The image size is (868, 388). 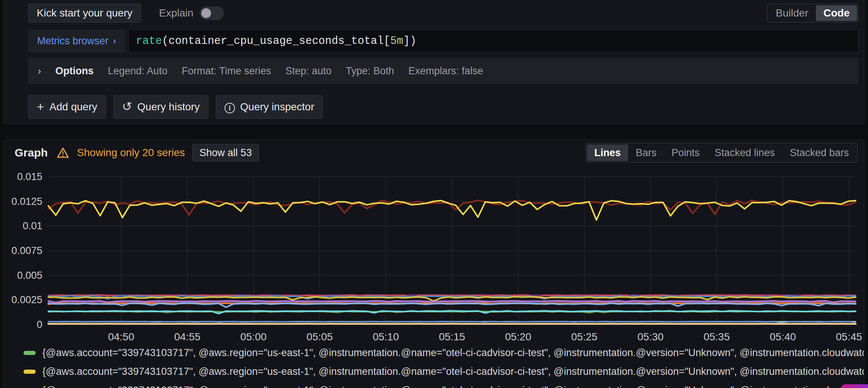 I want to click on y-tick-label: 0.01, so click(x=32, y=226).